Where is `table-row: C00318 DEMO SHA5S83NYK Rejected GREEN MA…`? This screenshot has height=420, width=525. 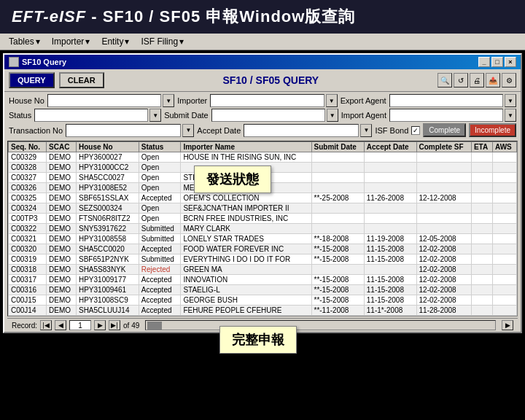 table-row: C00318 DEMO SHA5S83NYK Rejected GREEN MA… is located at coordinates (262, 270).